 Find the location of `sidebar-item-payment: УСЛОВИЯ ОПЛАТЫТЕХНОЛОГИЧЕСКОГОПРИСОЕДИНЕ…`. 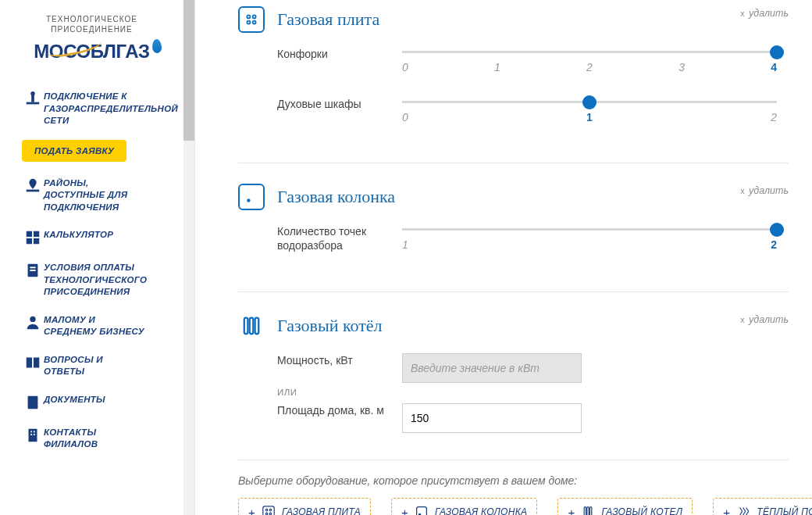

sidebar-item-payment: УСЛОВИЯ ОПЛАТЫТЕХНОЛОГИЧЕСКОГОПРИСОЕДИНЕ… is located at coordinates (92, 280).